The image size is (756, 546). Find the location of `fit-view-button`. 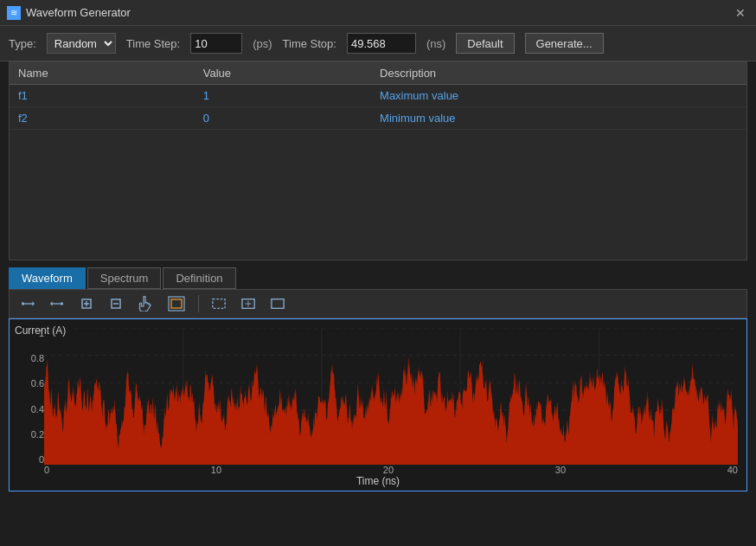

fit-view-button is located at coordinates (176, 304).